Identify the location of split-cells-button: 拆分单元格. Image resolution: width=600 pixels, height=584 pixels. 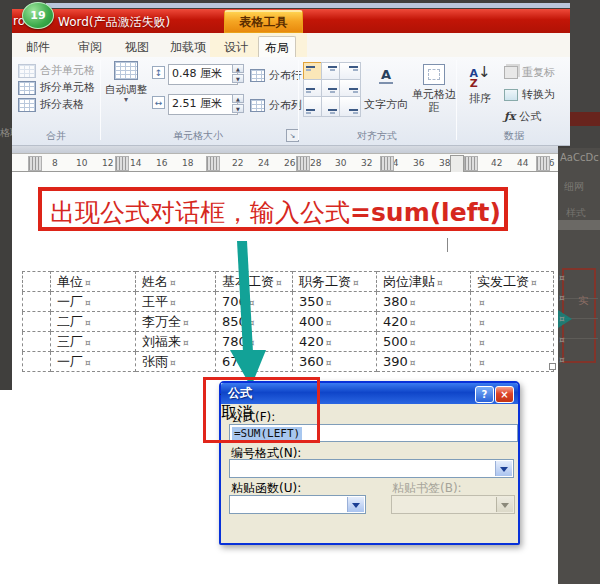
(56, 88).